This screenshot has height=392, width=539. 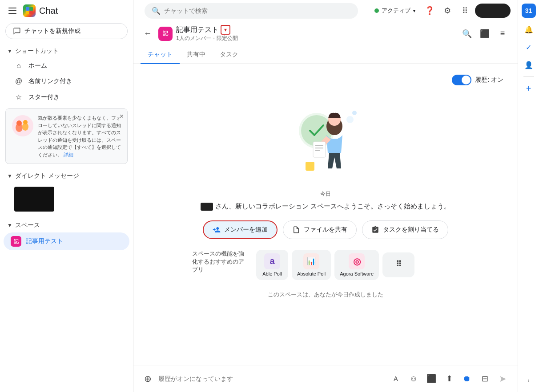 I want to click on tab-tasks: タスク, so click(x=229, y=55).